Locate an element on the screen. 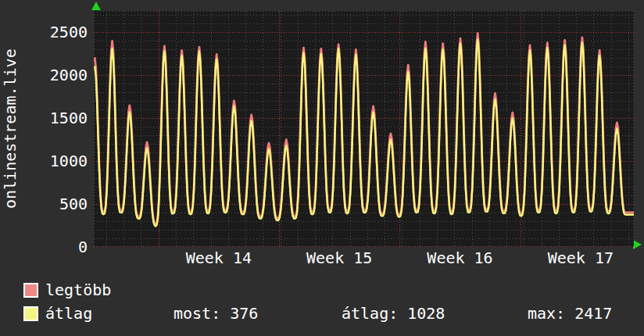 The image size is (644, 336). stat-atlag: átlag:1028 is located at coordinates (393, 314).